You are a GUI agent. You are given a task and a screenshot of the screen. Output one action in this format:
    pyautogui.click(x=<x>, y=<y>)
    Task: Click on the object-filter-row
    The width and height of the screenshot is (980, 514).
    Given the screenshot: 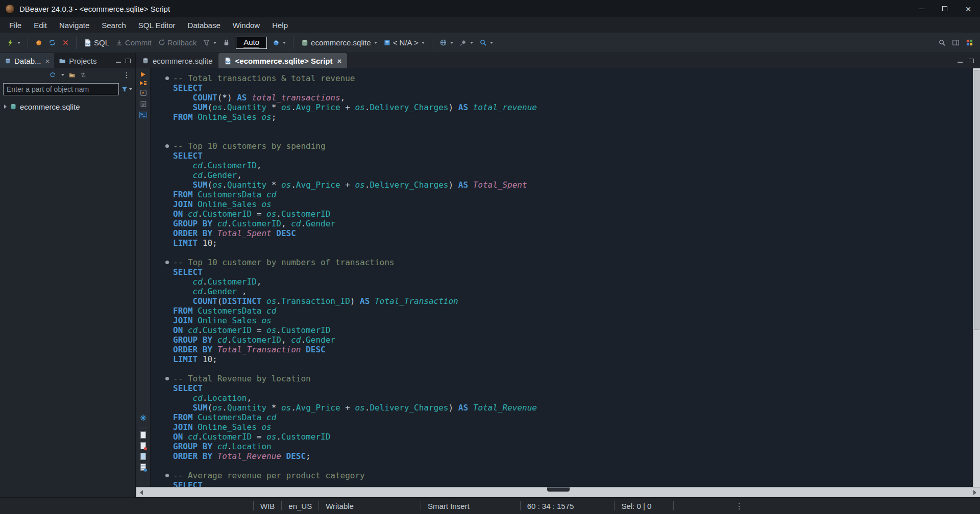 What is the action you would take?
    pyautogui.click(x=67, y=89)
    